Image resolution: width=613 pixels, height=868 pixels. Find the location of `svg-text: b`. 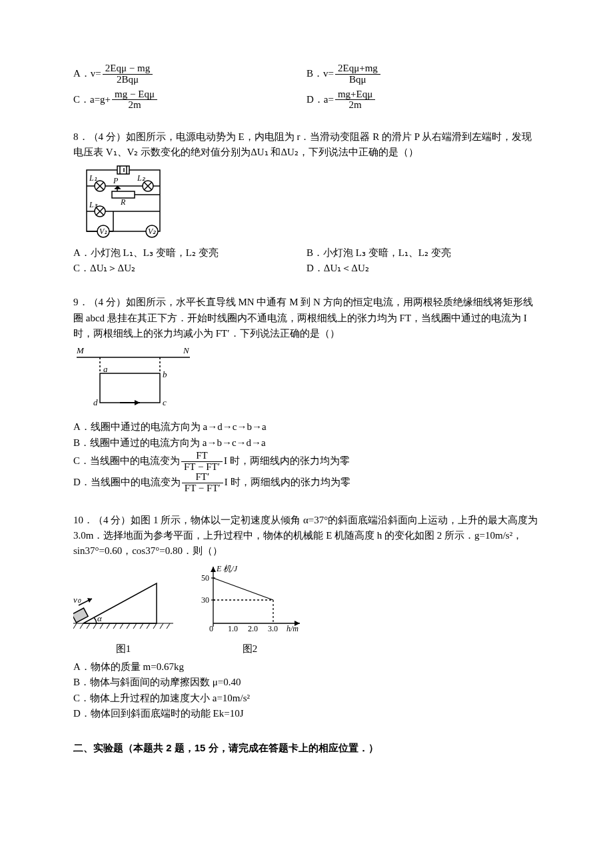

svg-text: b is located at coordinates (165, 375).